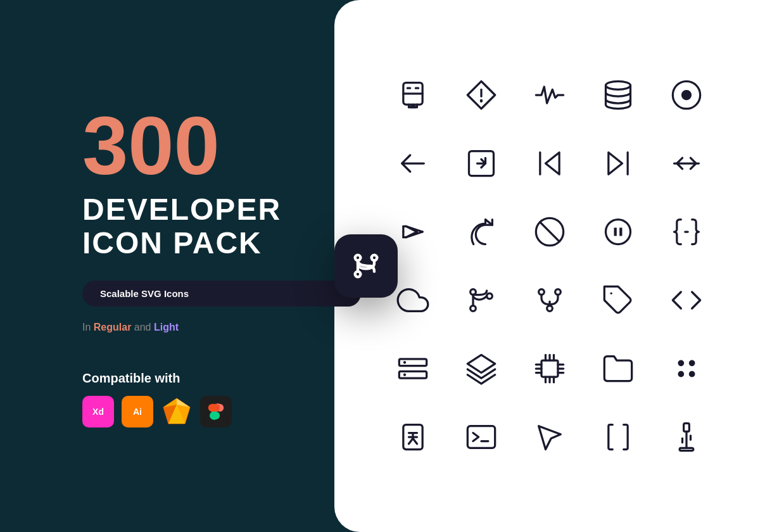 The width and height of the screenshot is (765, 532). Describe the element at coordinates (413, 437) in the screenshot. I see `icon-sort` at that location.